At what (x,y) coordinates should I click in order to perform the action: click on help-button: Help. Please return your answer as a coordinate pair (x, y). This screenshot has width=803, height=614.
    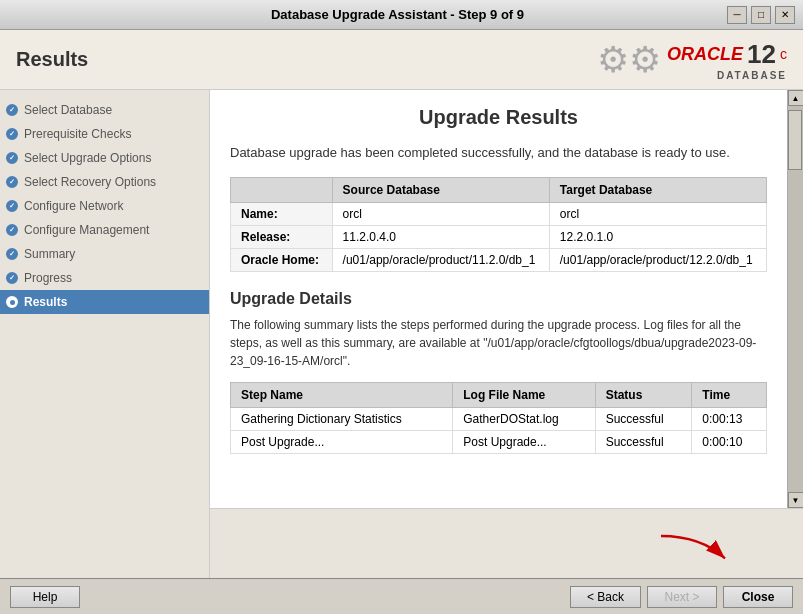
    Looking at the image, I should click on (45, 597).